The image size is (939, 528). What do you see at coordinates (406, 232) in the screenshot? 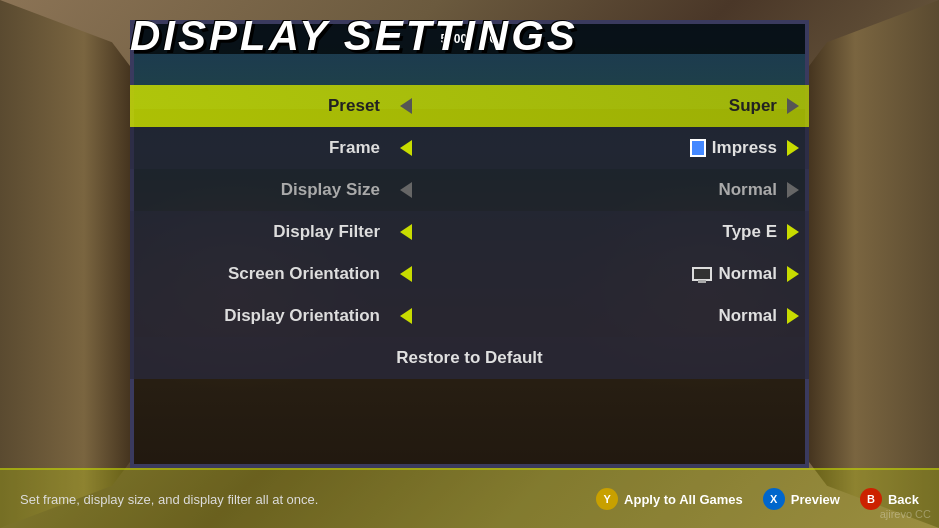
I see `display-filter-arrow-left` at bounding box center [406, 232].